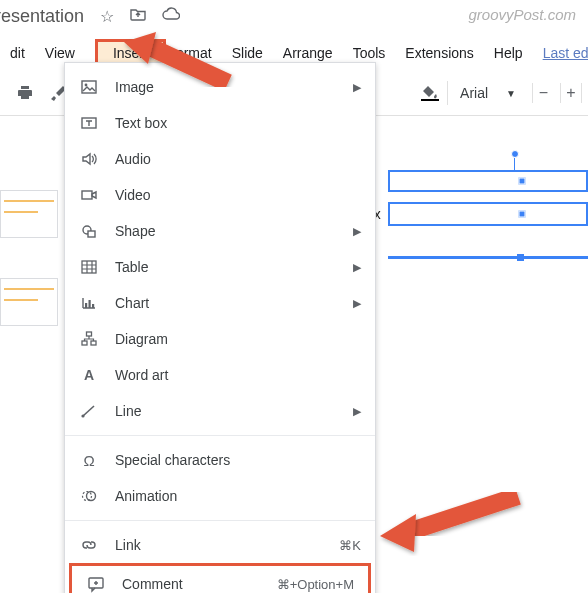  What do you see at coordinates (89, 87) in the screenshot?
I see `image-icon` at bounding box center [89, 87].